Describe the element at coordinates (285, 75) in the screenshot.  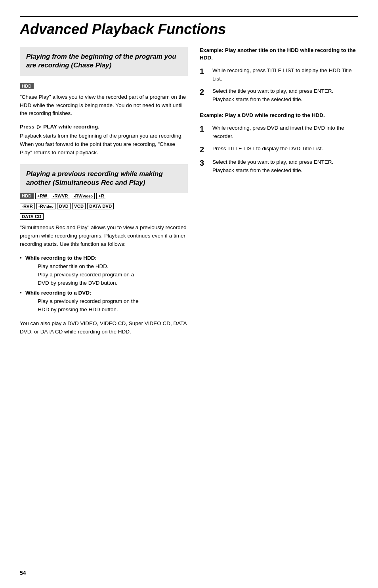
I see `step1-content: While recording, press TITLE LIST to dis…` at that location.